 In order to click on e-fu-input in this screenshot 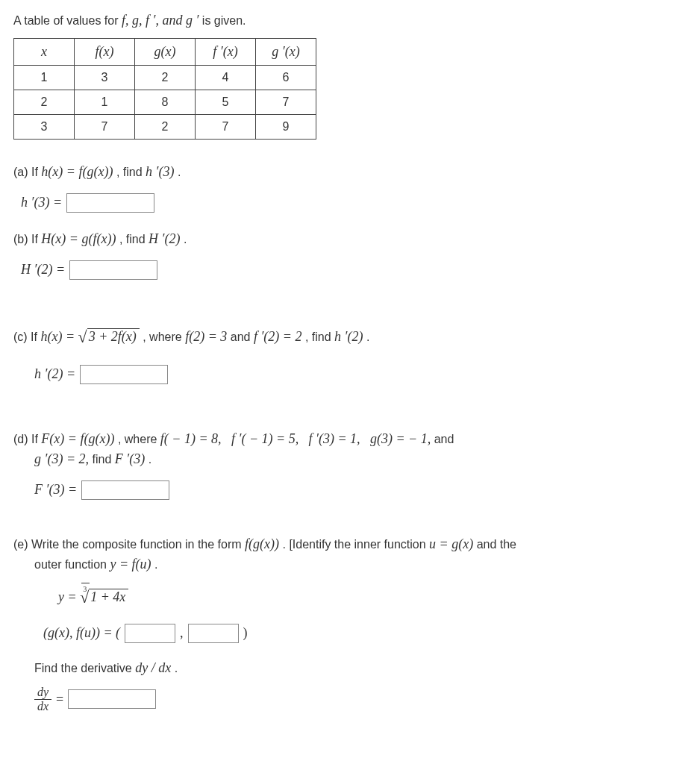, I will do `click(213, 633)`.